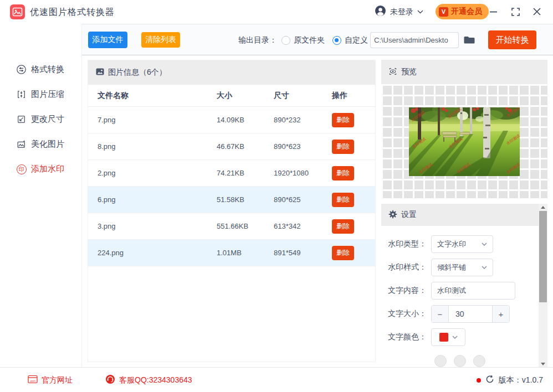 The width and height of the screenshot is (553, 392). I want to click on sidebar-item-resize: 更改尺寸, so click(41, 120).